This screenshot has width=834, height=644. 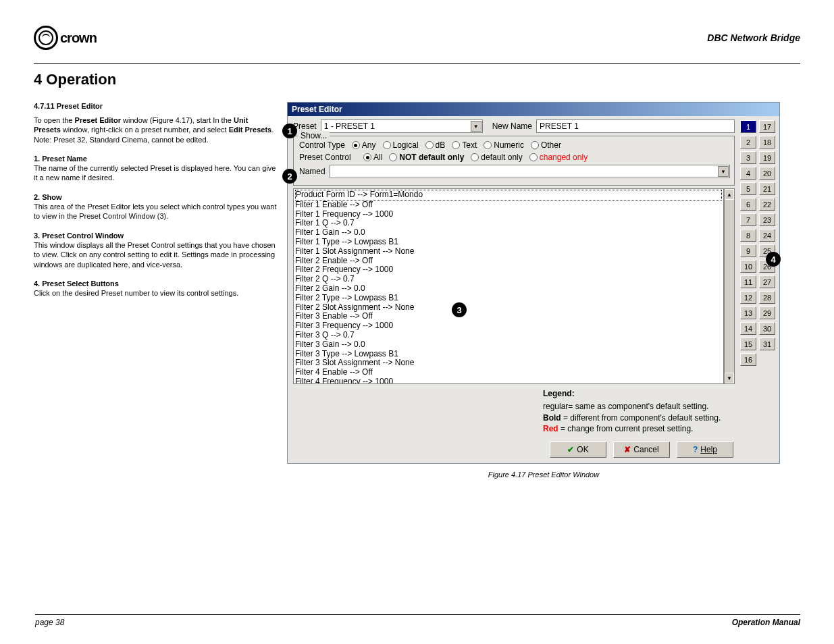 What do you see at coordinates (509, 373) in the screenshot?
I see `list-item: Filter 4 Enable --> Off` at bounding box center [509, 373].